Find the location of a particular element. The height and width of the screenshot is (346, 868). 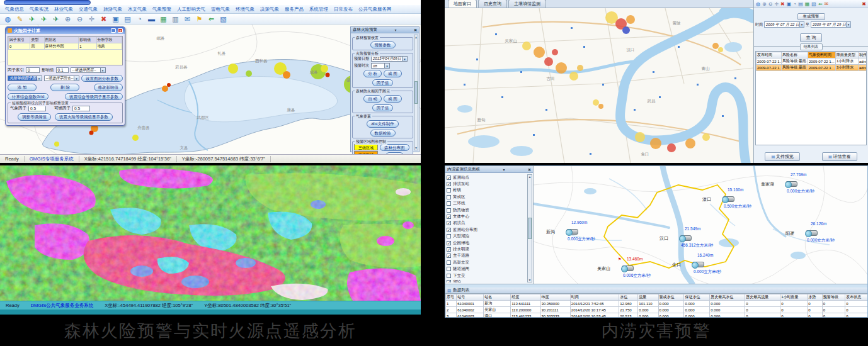

layer-item: ✓易涝点 is located at coordinates (486, 223).